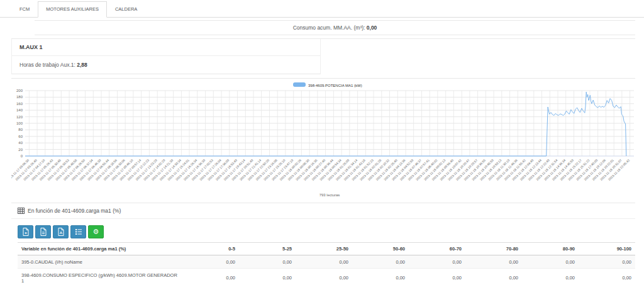 Image resolution: width=644 pixels, height=285 pixels. What do you see at coordinates (335, 28) in the screenshot?
I see `consumo-summary-bar: Consumo acum. MM.AA. (m³): 0,00` at bounding box center [335, 28].